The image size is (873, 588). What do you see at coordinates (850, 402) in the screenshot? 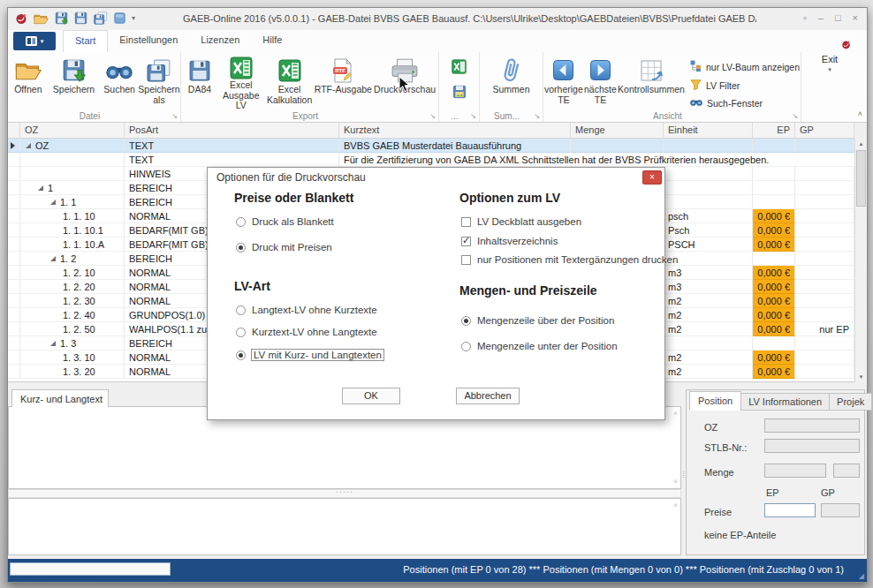
I see `tab-projekt: Projek` at bounding box center [850, 402].